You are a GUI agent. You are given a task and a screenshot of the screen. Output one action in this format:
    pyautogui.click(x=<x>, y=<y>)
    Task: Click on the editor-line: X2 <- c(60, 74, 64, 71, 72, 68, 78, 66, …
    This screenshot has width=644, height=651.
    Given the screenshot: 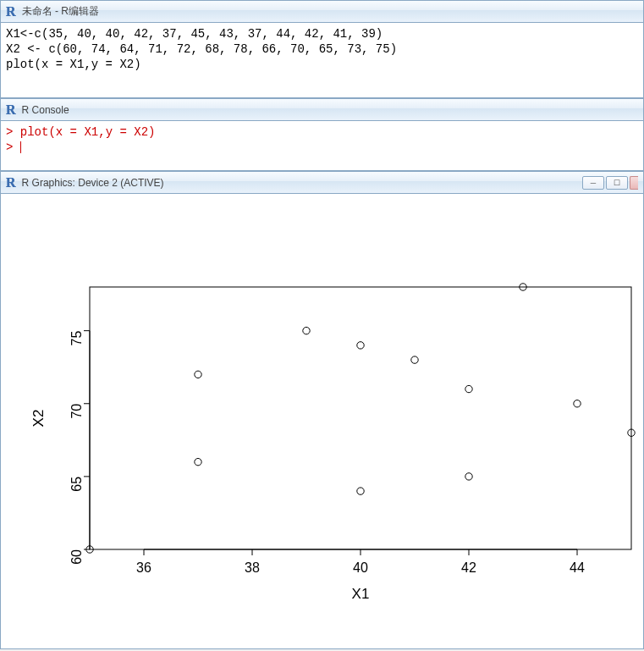 What is the action you would take?
    pyautogui.click(x=201, y=49)
    